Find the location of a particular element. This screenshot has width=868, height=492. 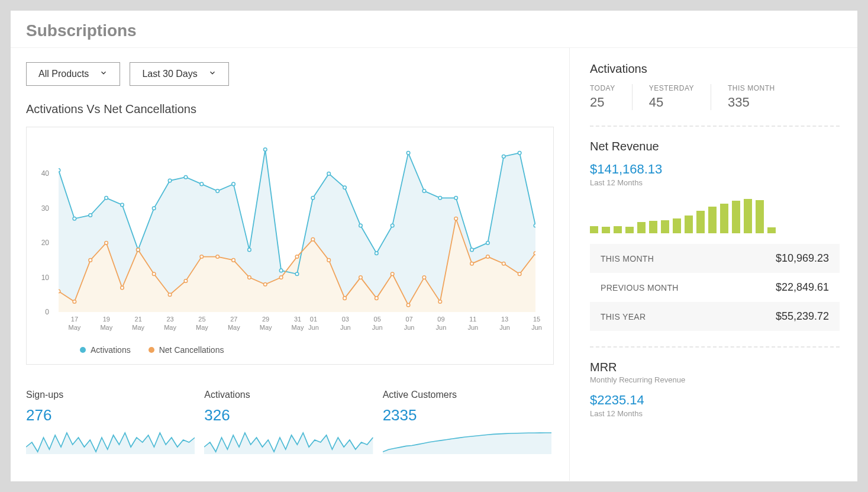

revenue-row-this-year: THIS YEAR $55,239.72 is located at coordinates (715, 316).